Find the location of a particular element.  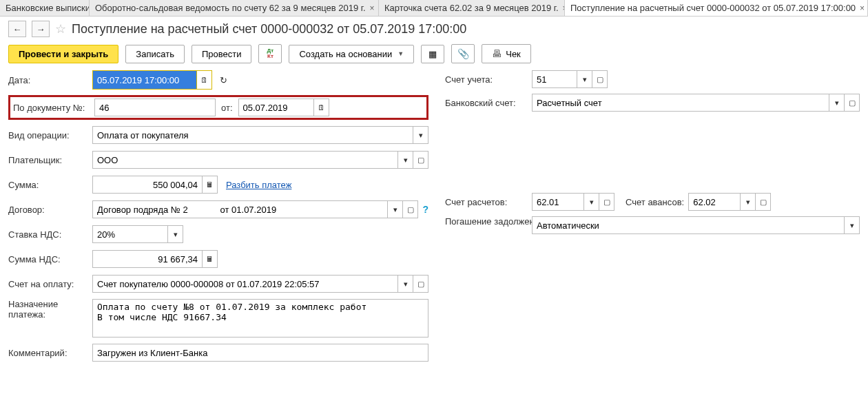

doc-no-input is located at coordinates (155, 107).